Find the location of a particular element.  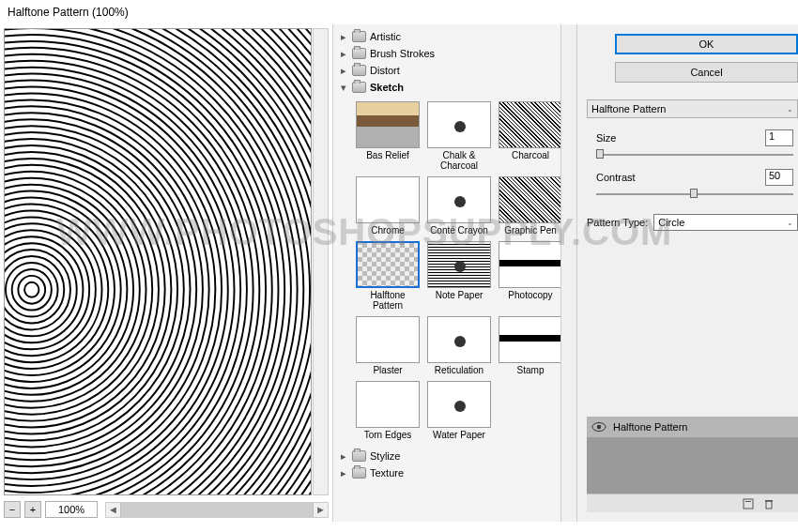

new-effect-layer-icon is located at coordinates (748, 504).